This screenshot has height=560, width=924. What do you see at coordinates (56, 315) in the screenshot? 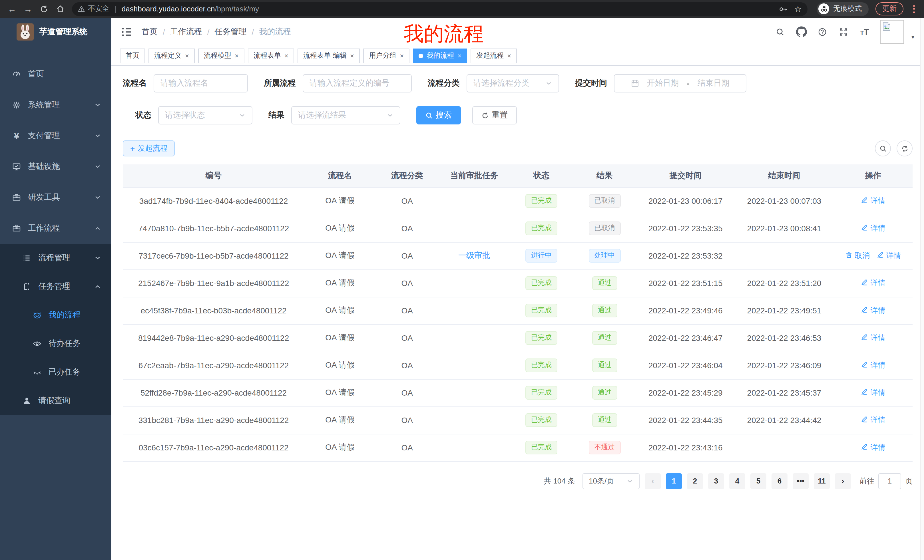
I see `sidebar-item-my-process: 我的流程` at bounding box center [56, 315].